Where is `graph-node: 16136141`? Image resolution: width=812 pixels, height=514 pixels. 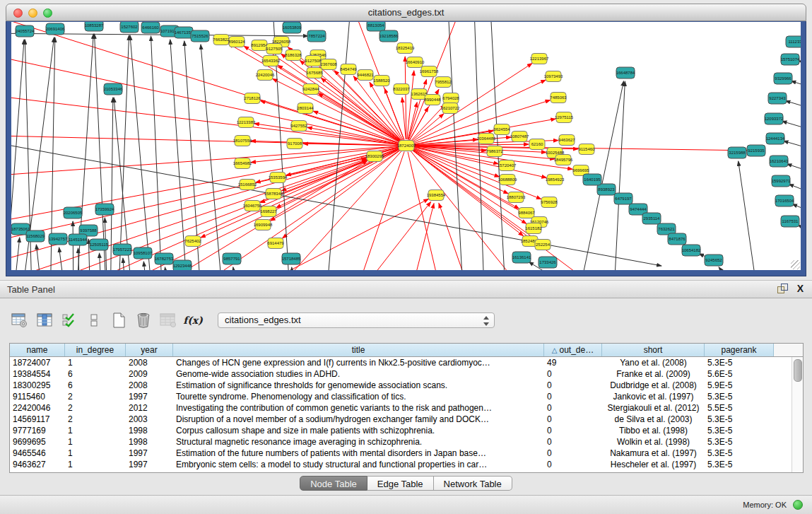
graph-node: 16136141 is located at coordinates (522, 257).